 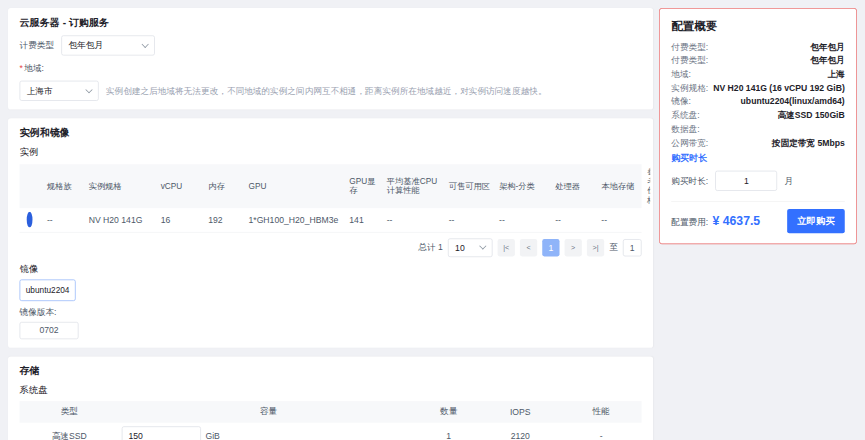 I want to click on region-value: 上海市, so click(x=40, y=91).